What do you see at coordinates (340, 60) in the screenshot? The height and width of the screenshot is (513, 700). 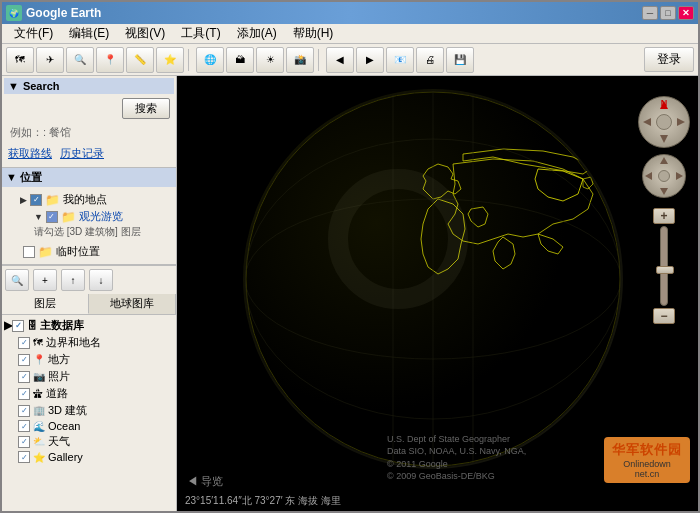 I see `tb-btn-11: ◀` at bounding box center [340, 60].